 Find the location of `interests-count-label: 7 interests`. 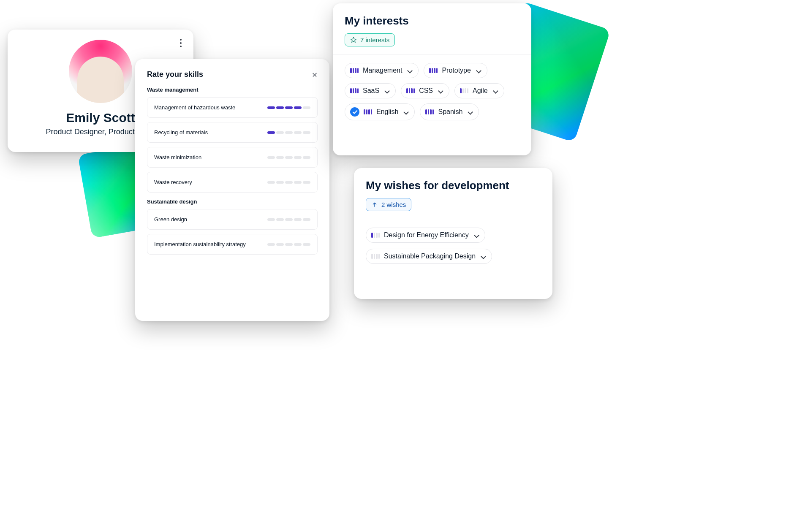

interests-count-label: 7 interests is located at coordinates (375, 40).